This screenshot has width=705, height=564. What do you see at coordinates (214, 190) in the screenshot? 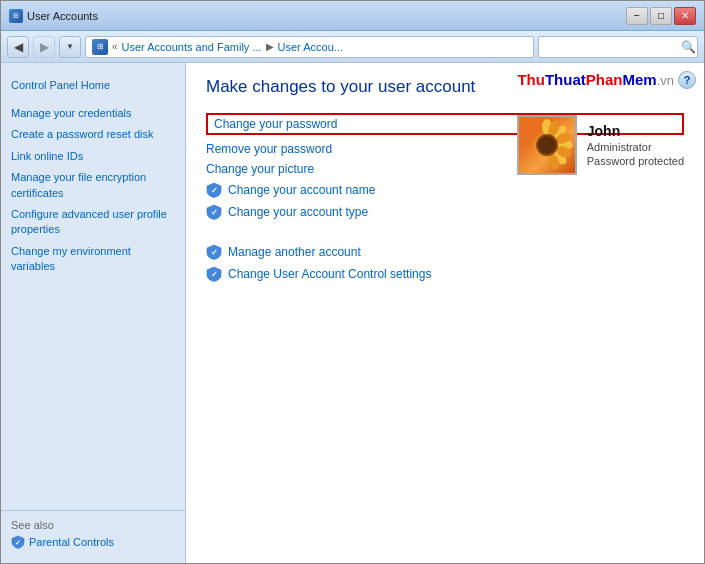
I see `shield-icon-account-name: ✓` at bounding box center [214, 190].